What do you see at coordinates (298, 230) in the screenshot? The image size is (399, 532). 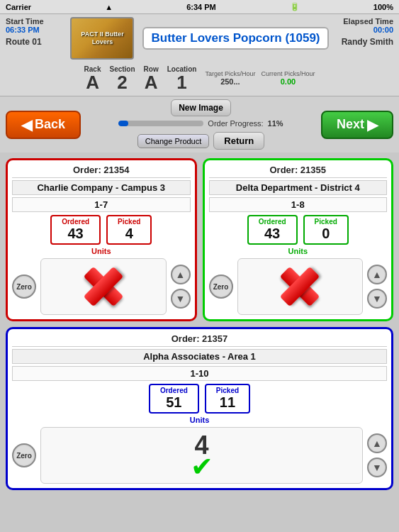 I see `order-green-counts: Ordered 43 Picked 0` at bounding box center [298, 230].